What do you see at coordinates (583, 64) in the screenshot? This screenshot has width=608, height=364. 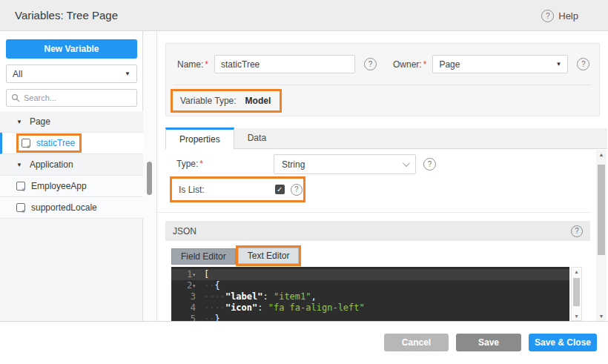 I see `owner-help-icon: ?` at bounding box center [583, 64].